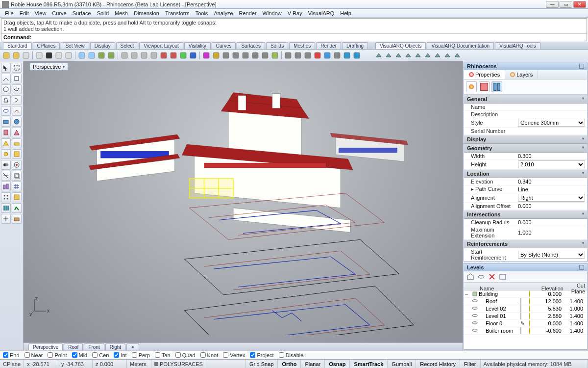  I want to click on delete-level-icon, so click(492, 277).